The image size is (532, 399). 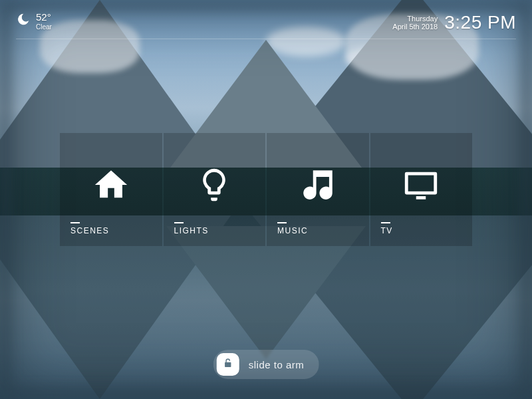 I want to click on unlock-icon, so click(x=228, y=364).